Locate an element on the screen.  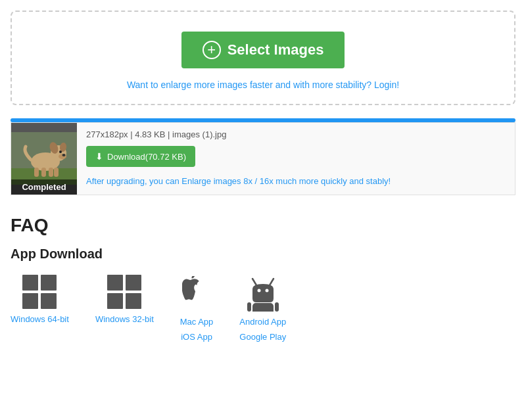
result-info: 277x182px | 4.83 KB | images (1).jpg ⬇ D… is located at coordinates (296, 159).